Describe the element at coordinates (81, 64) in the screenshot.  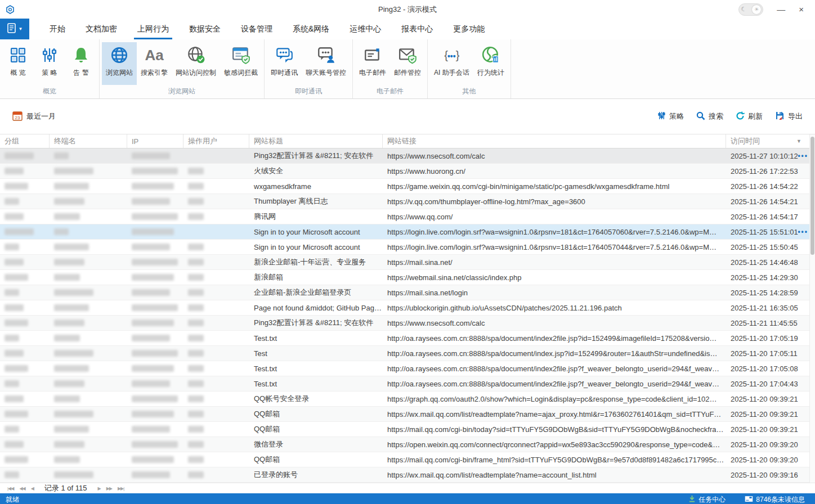
I see `alert-button: 告 警` at that location.